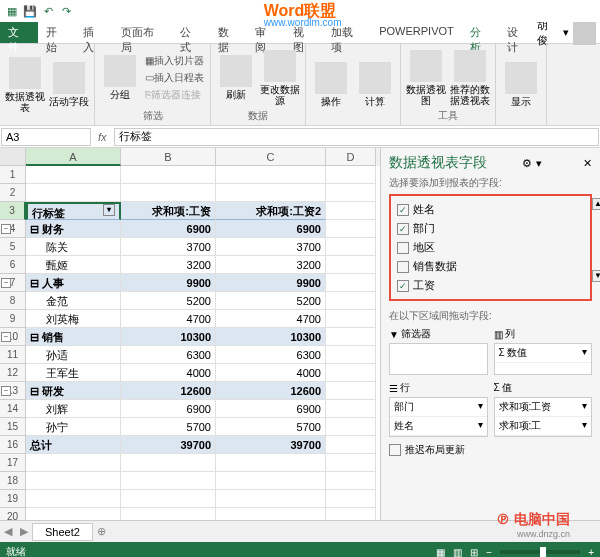 This screenshot has height=557, width=600. Describe the element at coordinates (168, 301) in the screenshot. I see `pivot-value: 5200` at that location.